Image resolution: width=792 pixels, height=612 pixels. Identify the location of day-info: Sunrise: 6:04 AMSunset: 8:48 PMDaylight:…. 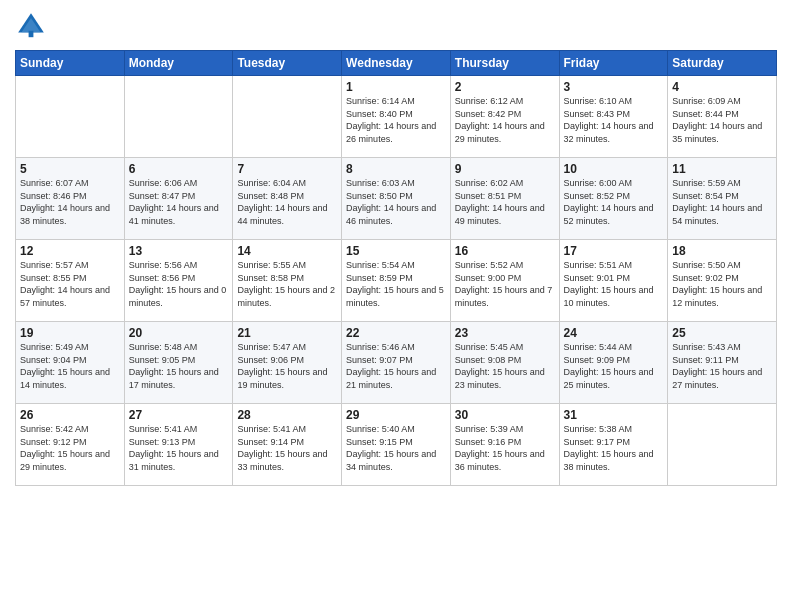
(287, 202).